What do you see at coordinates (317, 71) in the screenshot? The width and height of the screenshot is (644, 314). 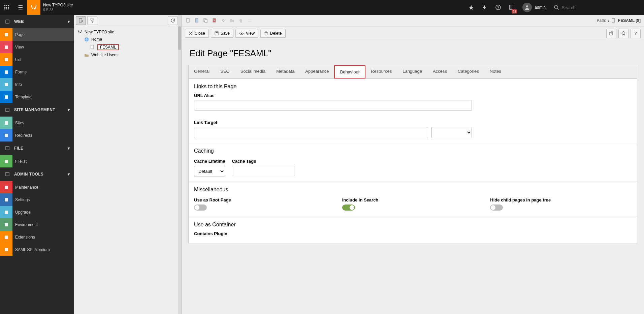 I see `tab-appearance: Appearance` at bounding box center [317, 71].